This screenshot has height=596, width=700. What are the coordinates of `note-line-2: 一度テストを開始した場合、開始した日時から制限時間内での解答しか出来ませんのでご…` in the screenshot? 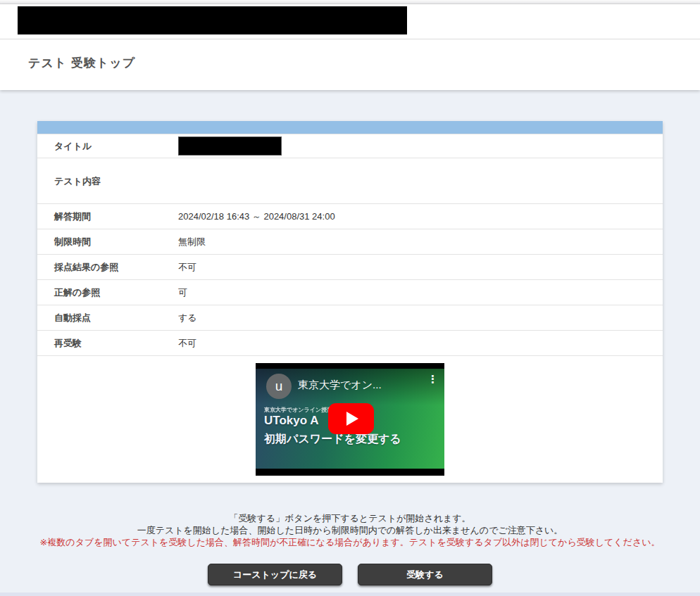 It's located at (350, 531).